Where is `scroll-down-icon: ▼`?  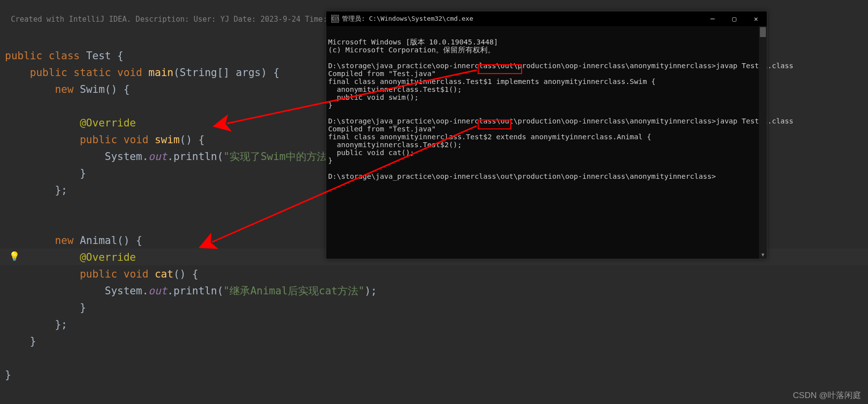 scroll-down-icon: ▼ is located at coordinates (763, 255).